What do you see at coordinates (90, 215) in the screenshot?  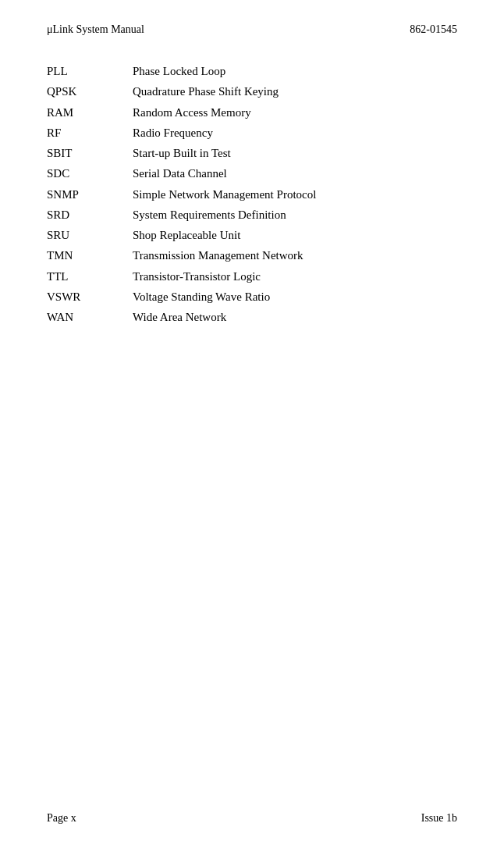 I see `acronym-code: SRD` at bounding box center [90, 215].